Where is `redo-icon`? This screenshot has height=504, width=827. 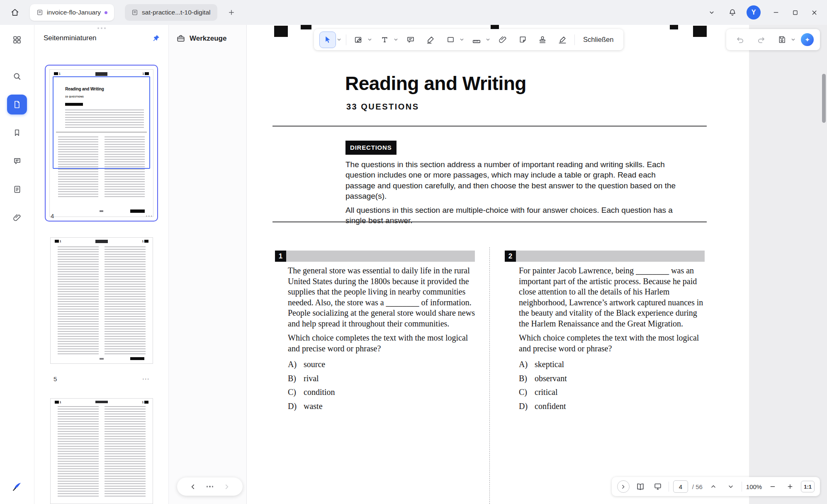 redo-icon is located at coordinates (761, 40).